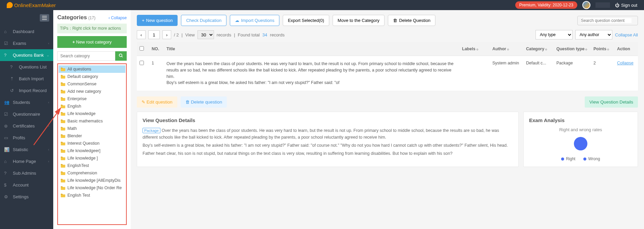  Describe the element at coordinates (611, 102) in the screenshot. I see `view-question-details-button: View Question Details` at that location.